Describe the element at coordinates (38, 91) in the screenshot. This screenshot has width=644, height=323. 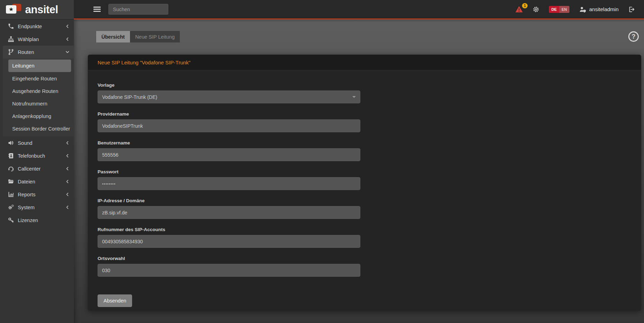
I see `sidebar-group-routen: Routen Leitungen Eingehende Routen Ausge…` at that location.